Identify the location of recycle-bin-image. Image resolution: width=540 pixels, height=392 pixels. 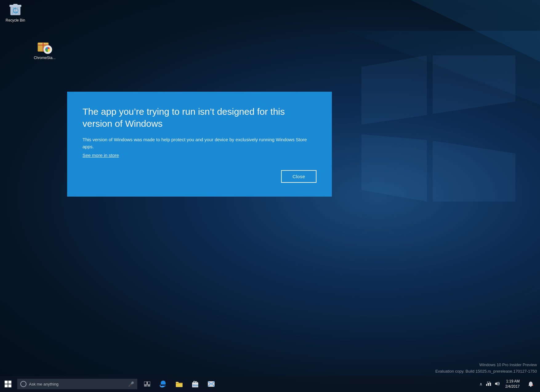
(15, 9).